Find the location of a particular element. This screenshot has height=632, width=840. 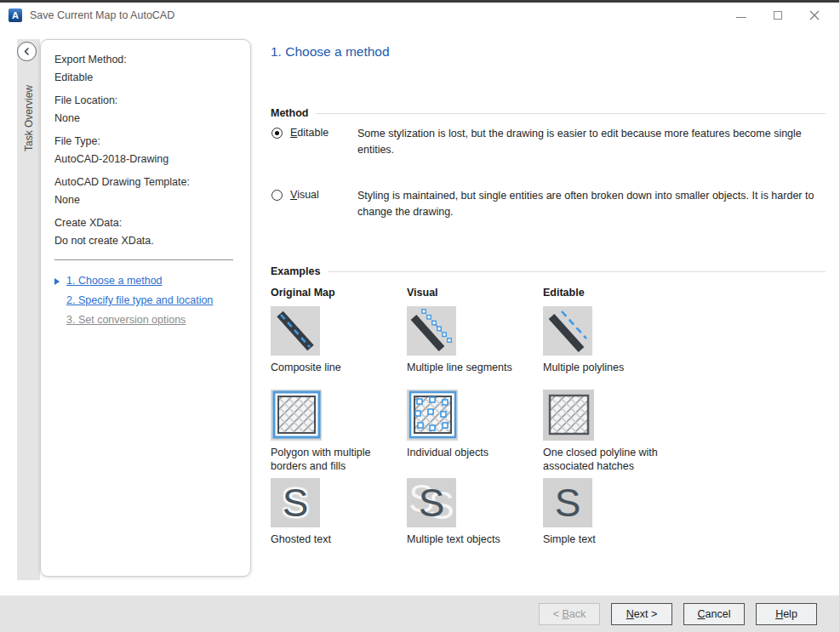

method-section-title: Method is located at coordinates (289, 113).